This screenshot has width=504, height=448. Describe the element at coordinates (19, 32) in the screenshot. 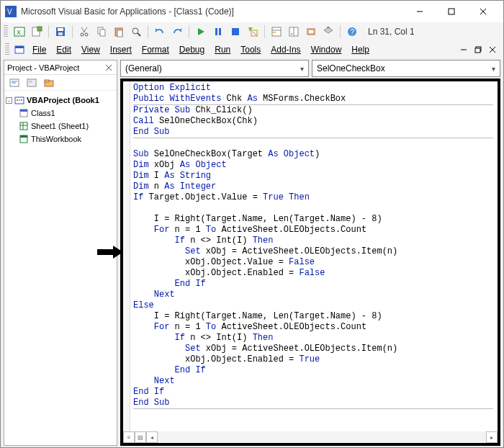

I see `svg-text: X` at that location.